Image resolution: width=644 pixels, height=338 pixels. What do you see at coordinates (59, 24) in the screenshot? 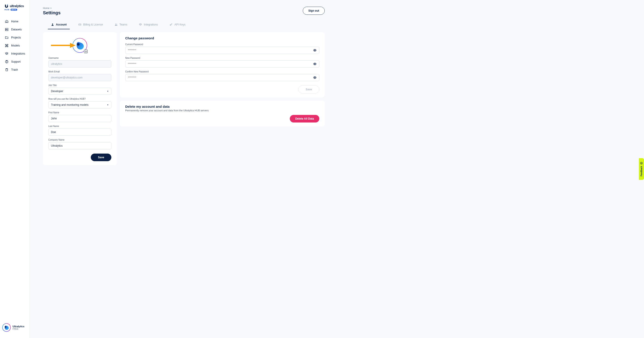
I see `tab-account: Account` at bounding box center [59, 24].